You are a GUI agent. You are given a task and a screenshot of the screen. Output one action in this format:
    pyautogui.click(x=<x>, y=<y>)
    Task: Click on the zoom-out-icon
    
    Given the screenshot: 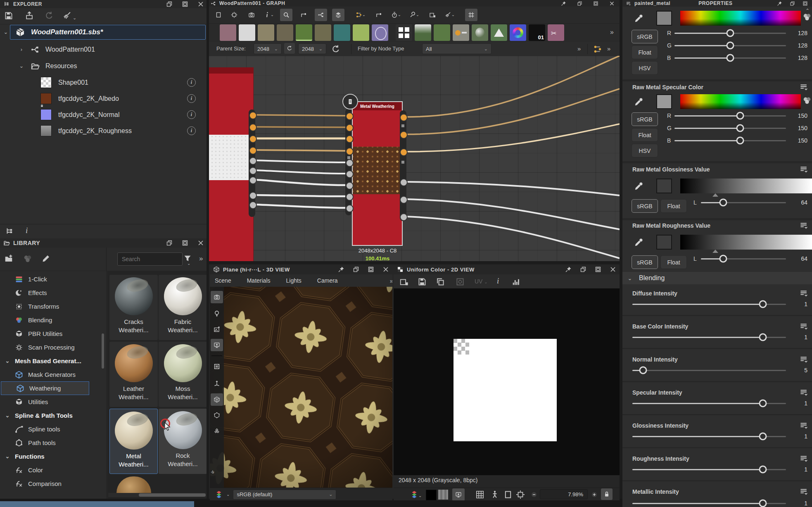 What is the action you would take?
    pyautogui.click(x=534, y=495)
    